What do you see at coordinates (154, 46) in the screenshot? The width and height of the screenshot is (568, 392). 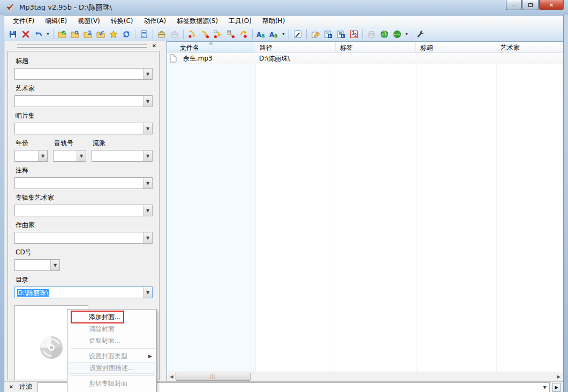 I see `panel-close-icon: ✕` at bounding box center [154, 46].